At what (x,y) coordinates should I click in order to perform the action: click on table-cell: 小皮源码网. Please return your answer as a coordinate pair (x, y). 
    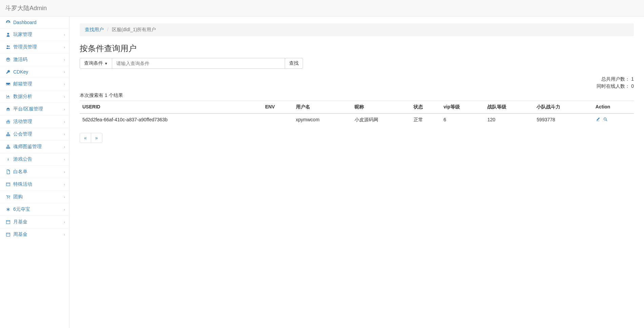
    Looking at the image, I should click on (381, 120).